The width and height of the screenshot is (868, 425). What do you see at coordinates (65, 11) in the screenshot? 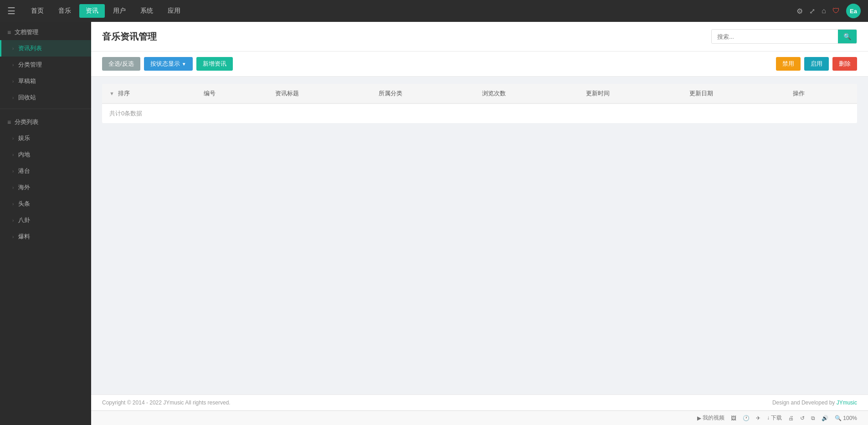
I see `nav-item-music: 音乐` at bounding box center [65, 11].